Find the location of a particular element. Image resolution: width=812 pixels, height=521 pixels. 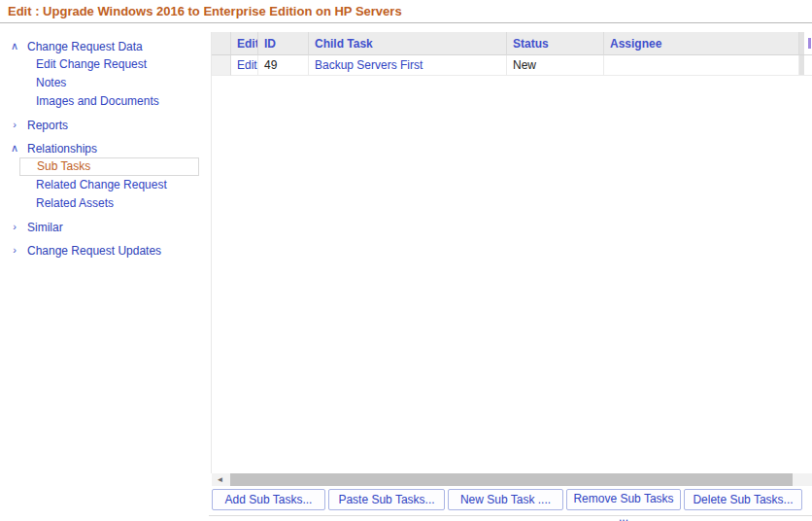

remove-sub-tasks-button: Remove Sub Tasks ... is located at coordinates (624, 500).